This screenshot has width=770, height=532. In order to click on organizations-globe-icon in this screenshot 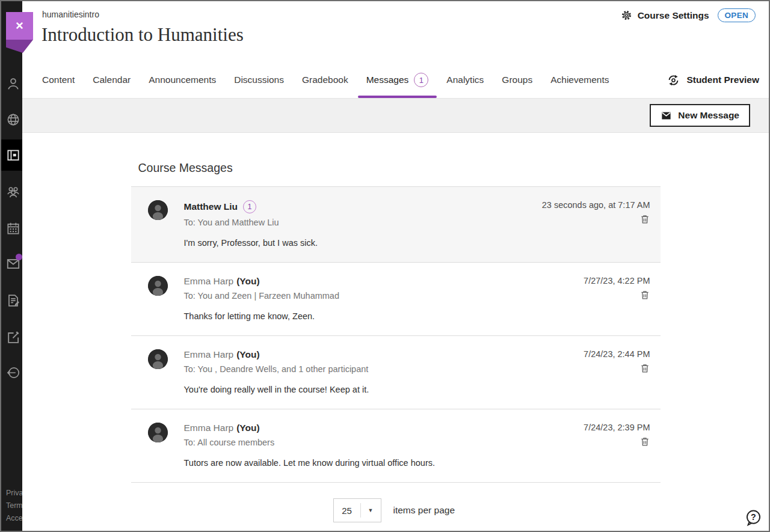, I will do `click(13, 120)`.